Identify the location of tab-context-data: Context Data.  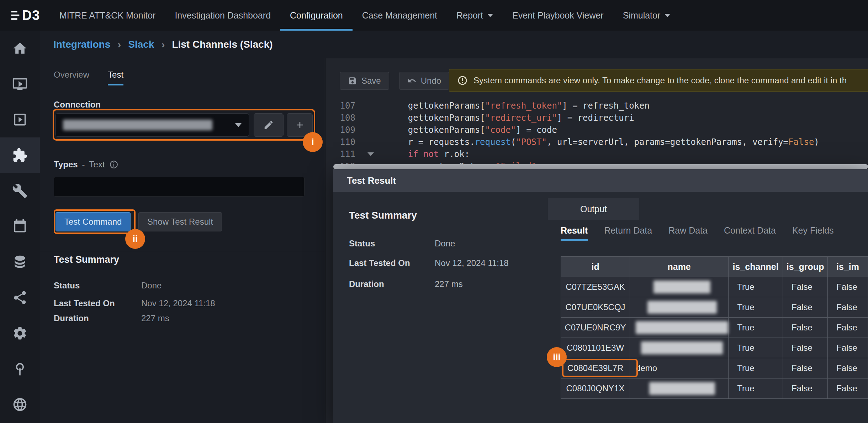
(750, 233).